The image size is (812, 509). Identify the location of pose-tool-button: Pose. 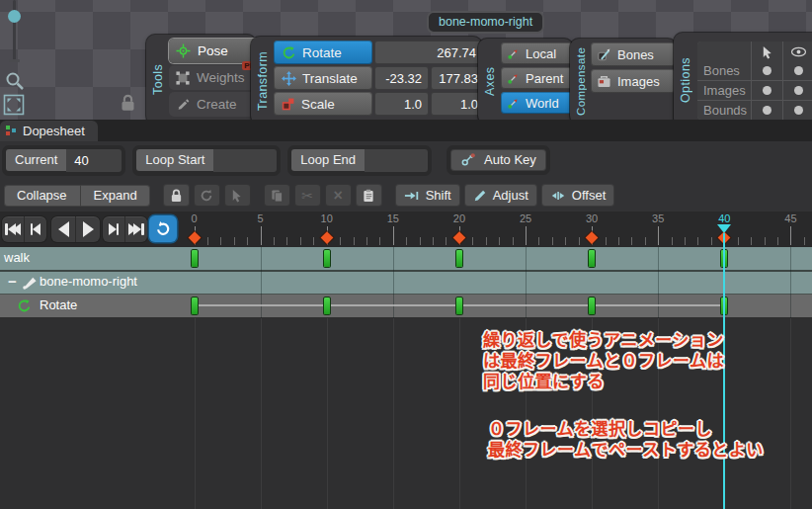
(215, 51).